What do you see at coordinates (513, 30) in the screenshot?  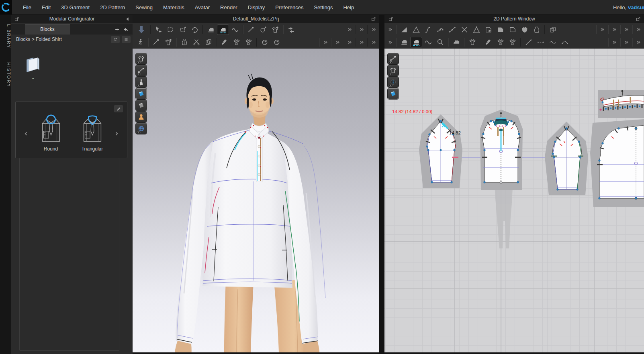 I see `create-polygon-tool` at bounding box center [513, 30].